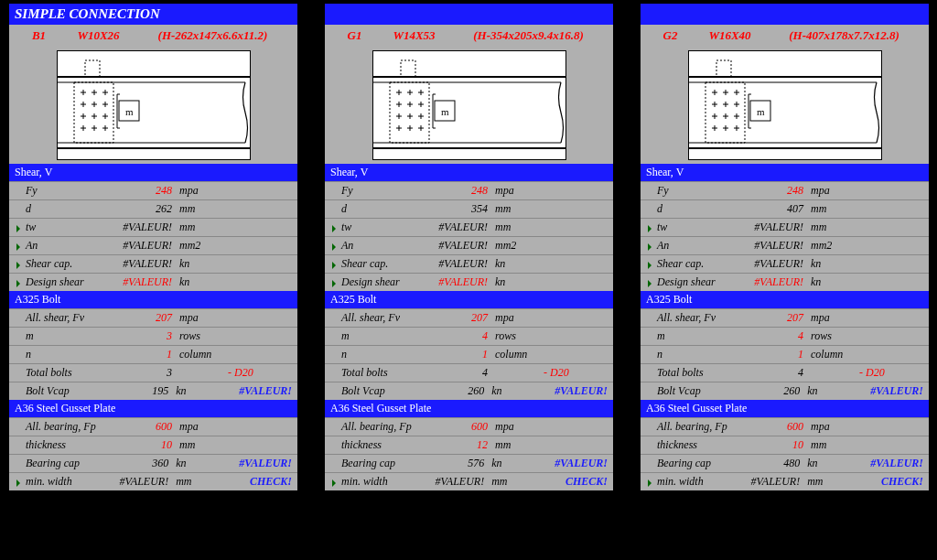 This screenshot has width=937, height=560. Describe the element at coordinates (142, 373) in the screenshot. I see `row-value: 3` at that location.